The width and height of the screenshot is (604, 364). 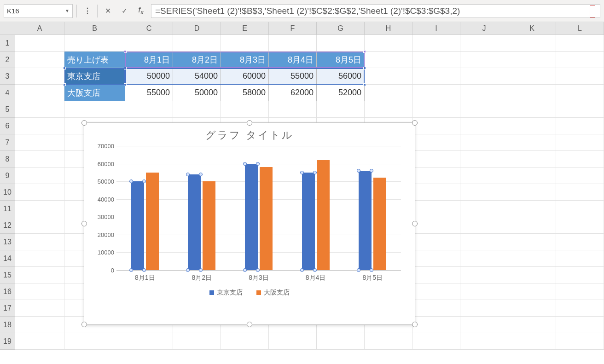 I want to click on cell-K2, so click(x=532, y=60).